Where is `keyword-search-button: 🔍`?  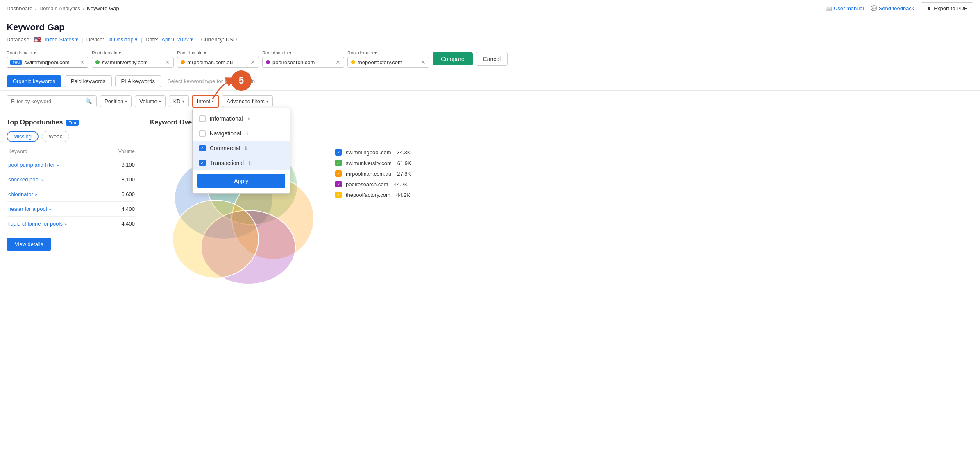 keyword-search-button: 🔍 is located at coordinates (88, 102).